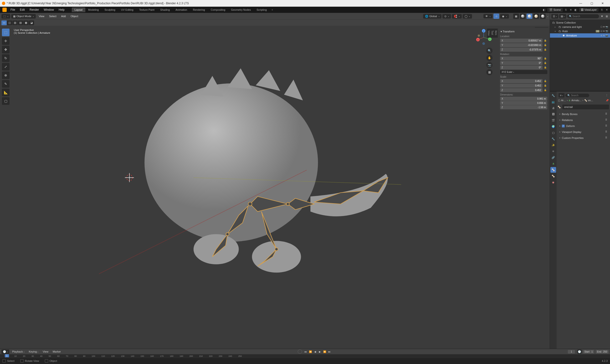  I want to click on workspace-tab-compositing: Compositing, so click(218, 10).